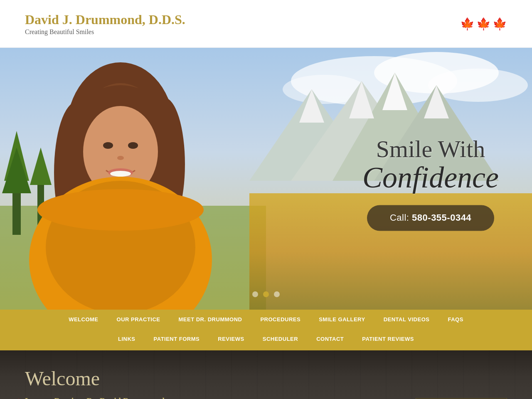  I want to click on logo-area: David J. Drummond, D.D.S. Creating Beaut…, so click(105, 24).